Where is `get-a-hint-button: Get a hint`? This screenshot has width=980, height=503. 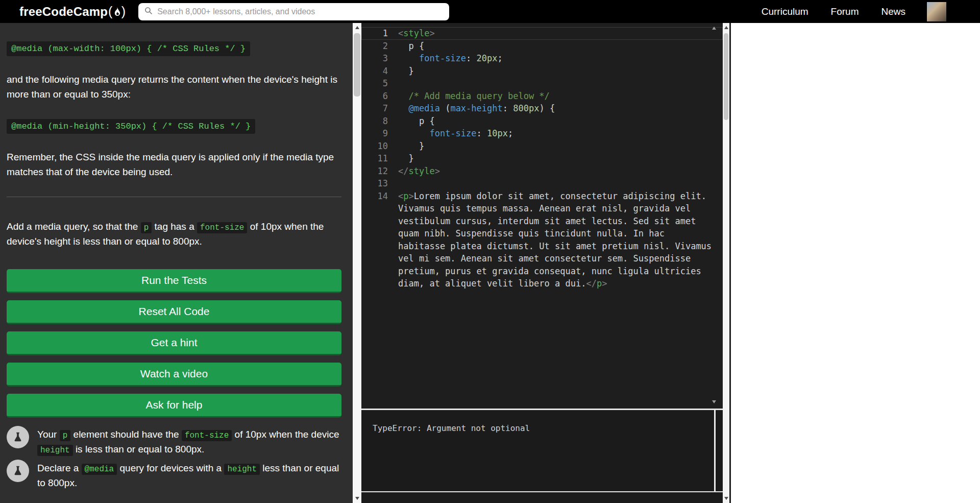 get-a-hint-button: Get a hint is located at coordinates (174, 343).